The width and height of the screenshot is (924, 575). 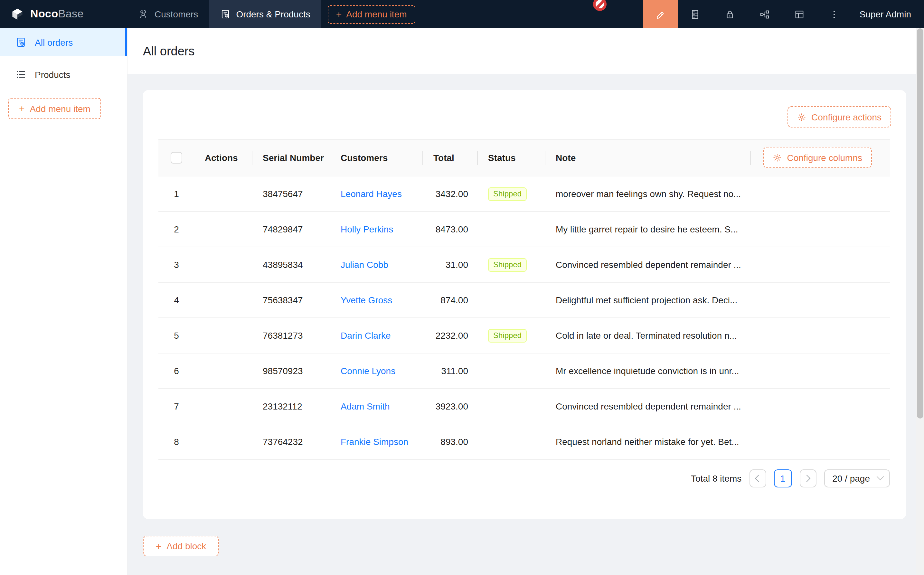 What do you see at coordinates (648, 300) in the screenshot?
I see `note-cell: Delightful met sufficient projection ask…` at bounding box center [648, 300].